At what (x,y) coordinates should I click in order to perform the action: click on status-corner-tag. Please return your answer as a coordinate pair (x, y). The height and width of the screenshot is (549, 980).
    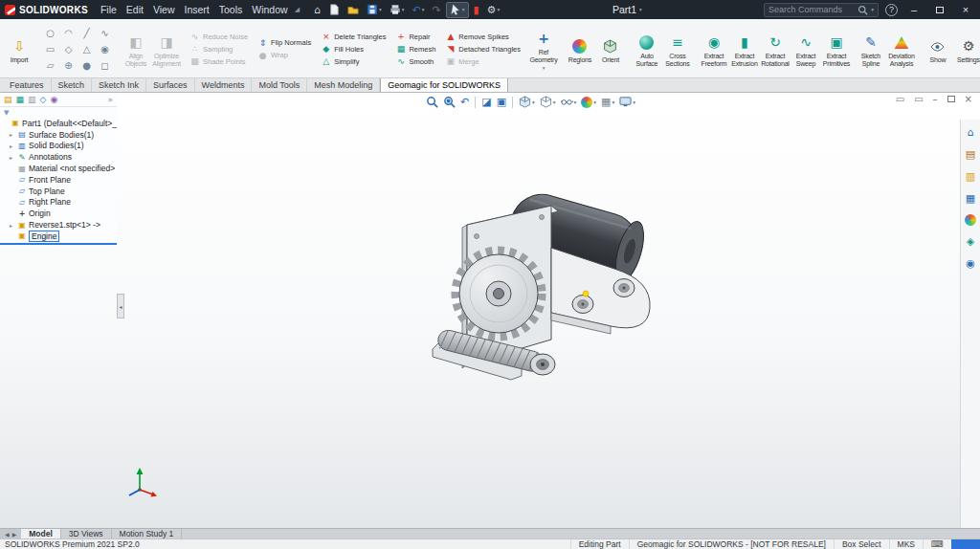
    Looking at the image, I should click on (966, 544).